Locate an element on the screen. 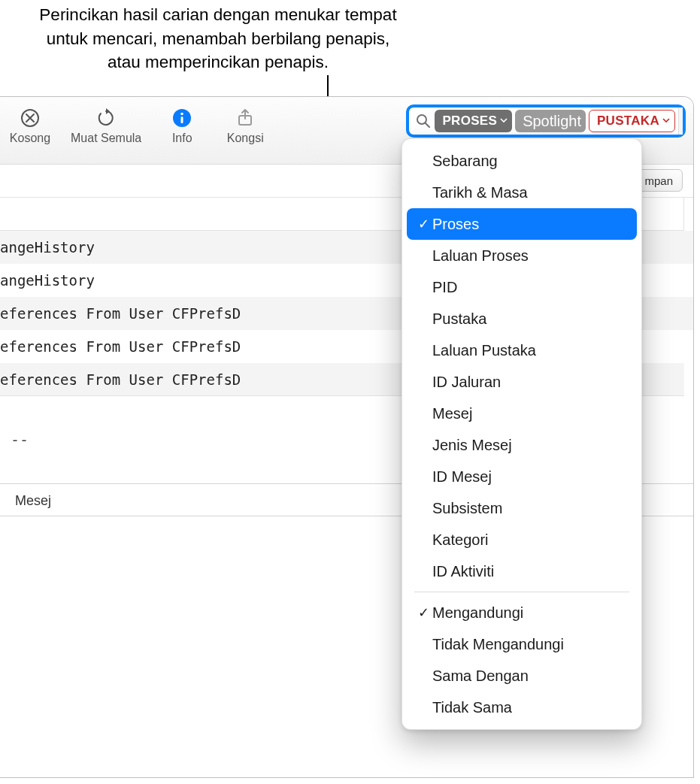  reload-icon is located at coordinates (106, 118).